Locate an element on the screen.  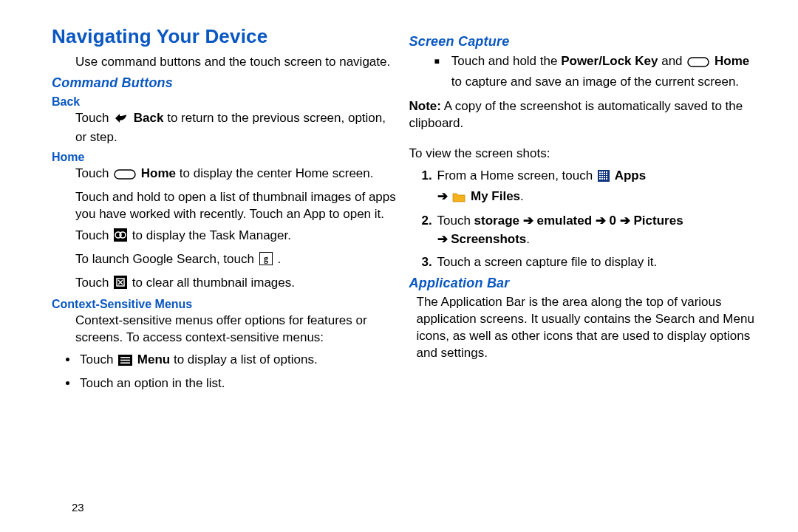
home-desc-3: Touch to display the Task Manager. is located at coordinates (226, 237).